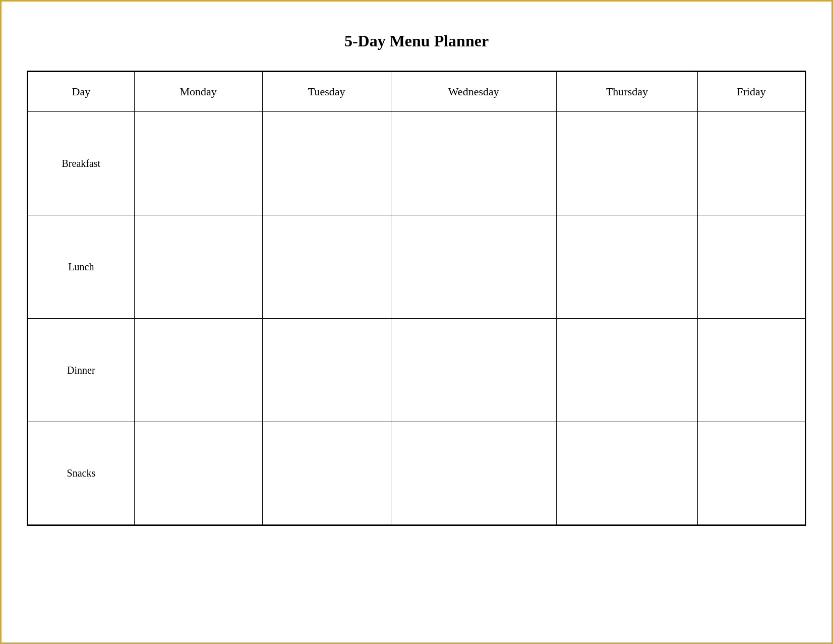 The width and height of the screenshot is (833, 644). Describe the element at coordinates (627, 92) in the screenshot. I see `header-thursday: Thursday` at that location.